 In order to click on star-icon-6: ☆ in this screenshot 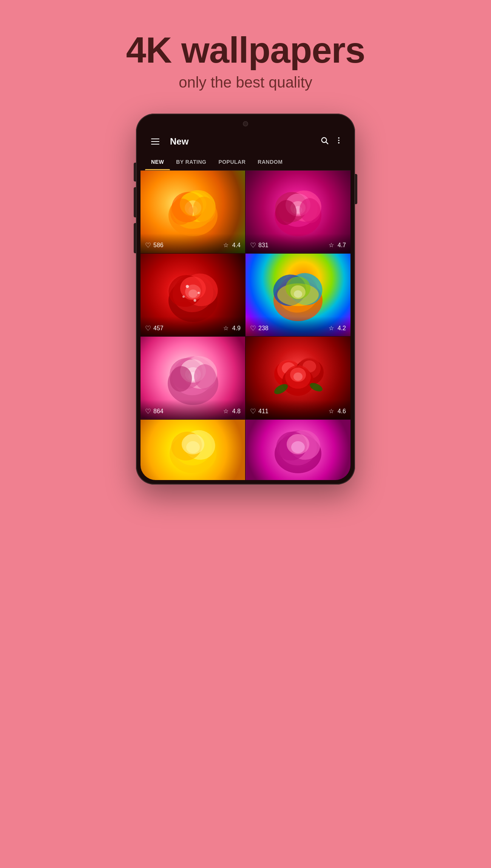, I will do `click(331, 411)`.